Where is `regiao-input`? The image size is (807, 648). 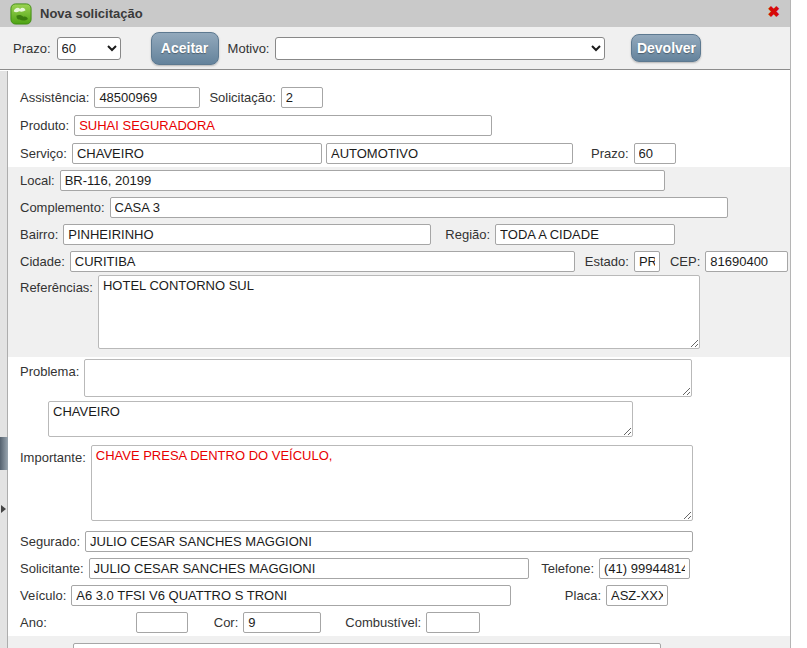 regiao-input is located at coordinates (585, 234).